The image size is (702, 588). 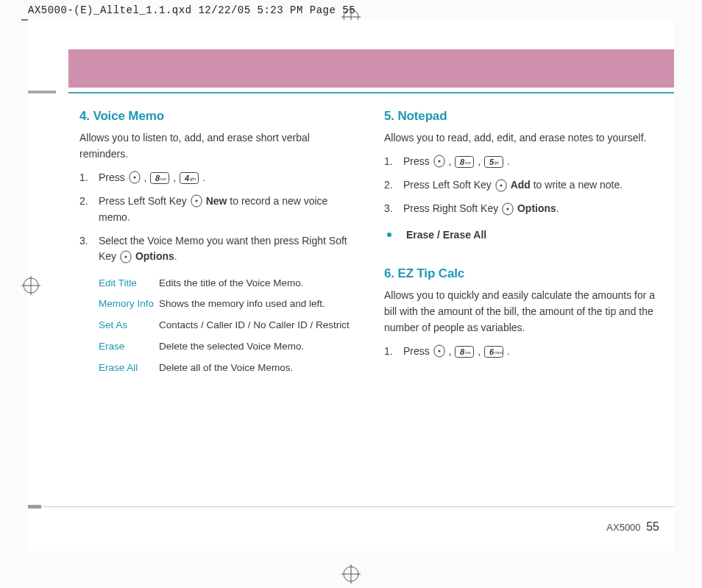 What do you see at coordinates (492, 162) in the screenshot?
I see `svg-text: 5` at bounding box center [492, 162].